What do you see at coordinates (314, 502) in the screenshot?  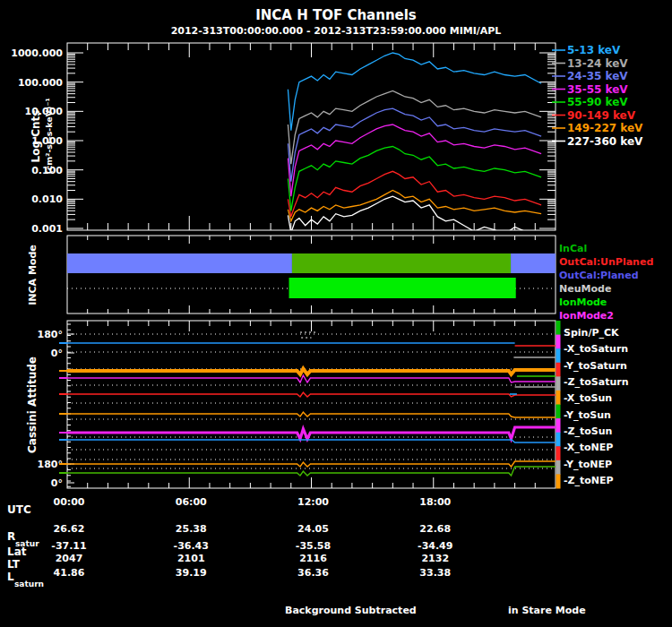 I see `utc-tick-label: 12:00` at bounding box center [314, 502].